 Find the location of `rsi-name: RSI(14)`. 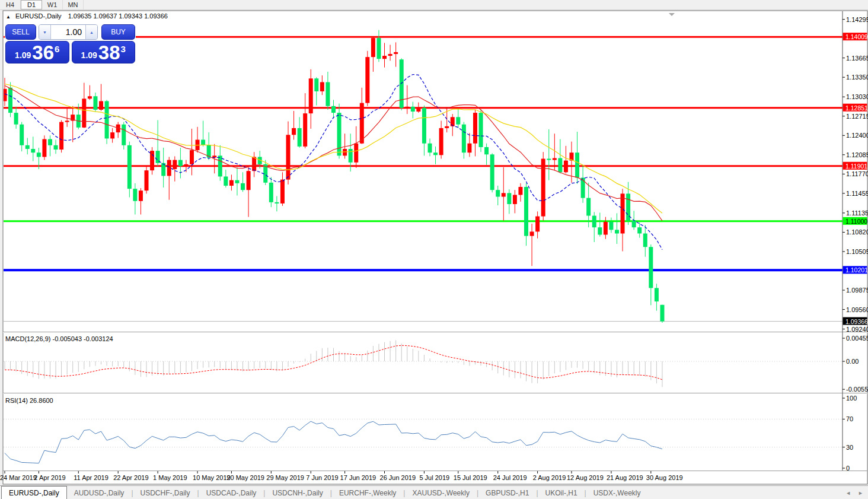

rsi-name: RSI(14) is located at coordinates (17, 401).